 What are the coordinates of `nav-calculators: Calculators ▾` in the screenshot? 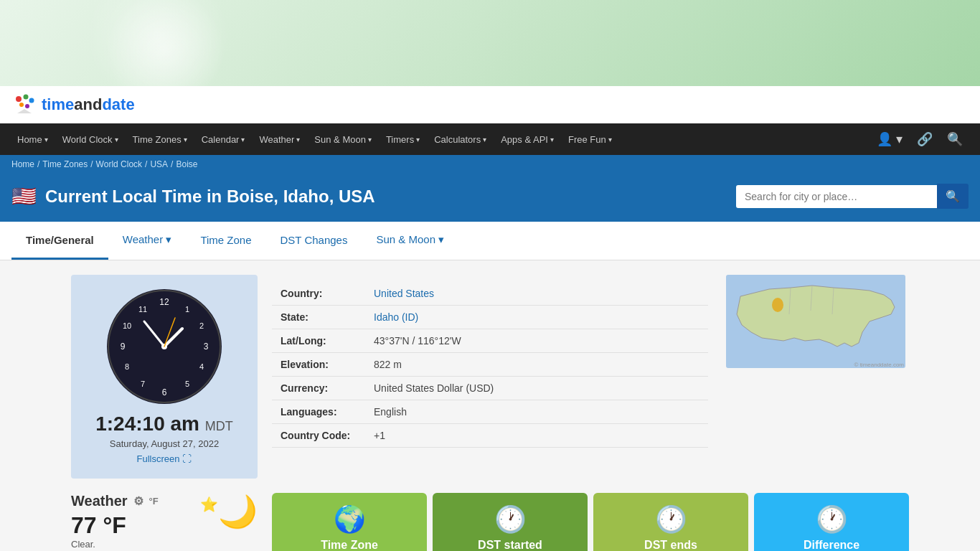 It's located at (461, 139).